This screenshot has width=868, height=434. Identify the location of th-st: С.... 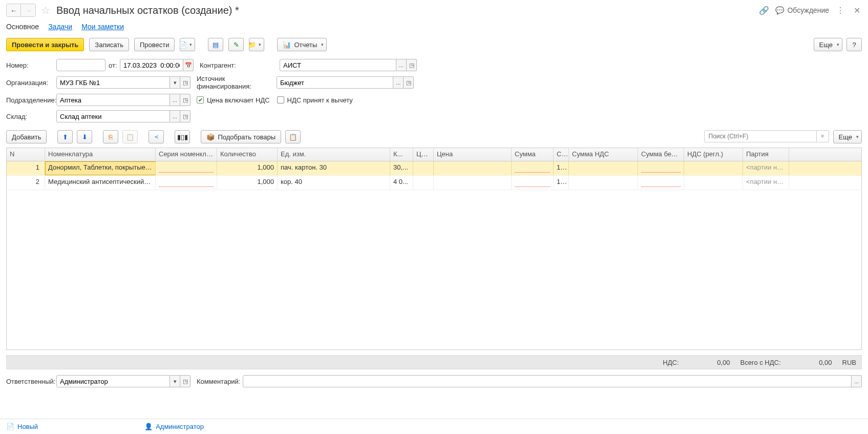
(561, 155).